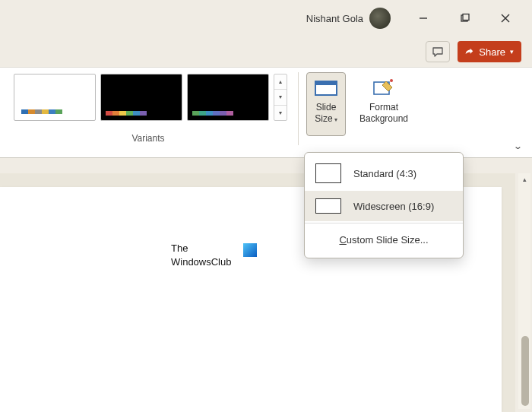 The width and height of the screenshot is (532, 412). What do you see at coordinates (394, 207) in the screenshot?
I see `widescreen-label: Widescreen (16:9)` at bounding box center [394, 207].